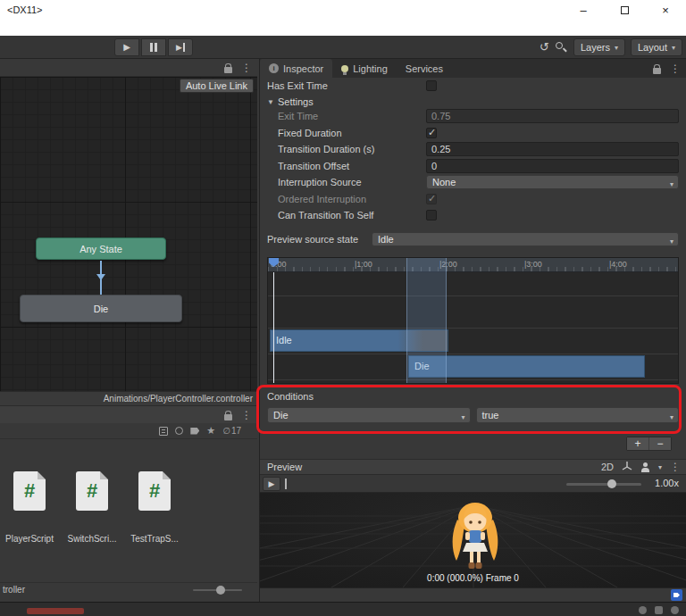  I want to click on can-transition-to-self-label: Can Transition To Self, so click(347, 215).